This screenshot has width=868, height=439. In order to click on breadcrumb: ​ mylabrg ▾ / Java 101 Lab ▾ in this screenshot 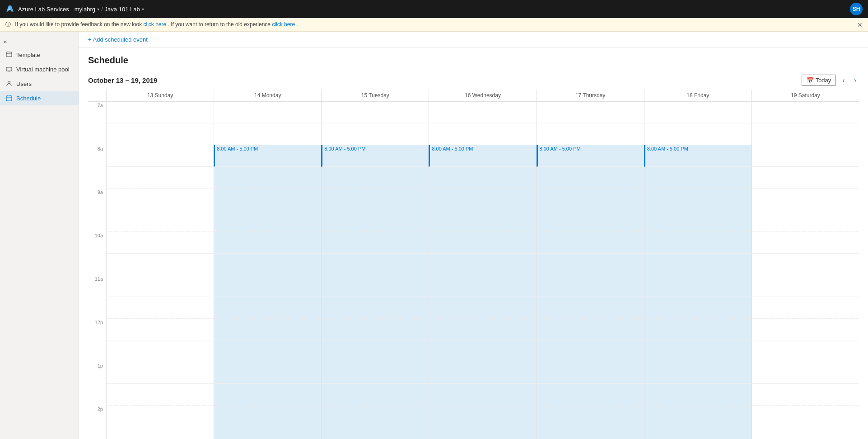, I will do `click(108, 9)`.